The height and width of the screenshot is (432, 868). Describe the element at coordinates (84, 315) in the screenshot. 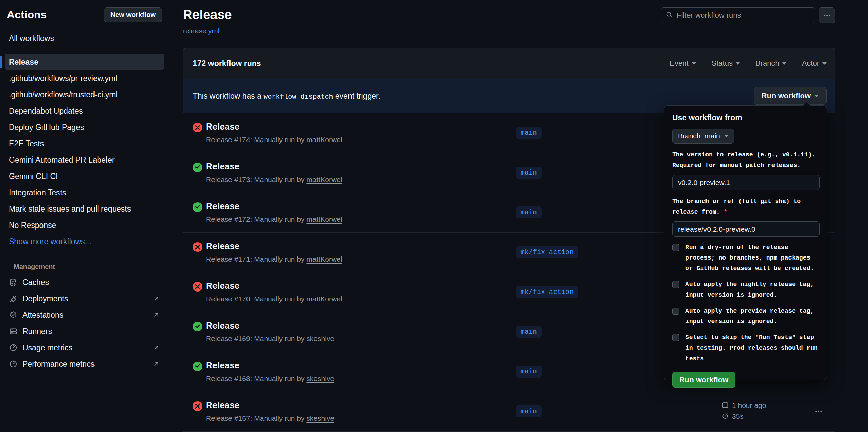

I see `sidebar-item-attestations: Attestations` at that location.